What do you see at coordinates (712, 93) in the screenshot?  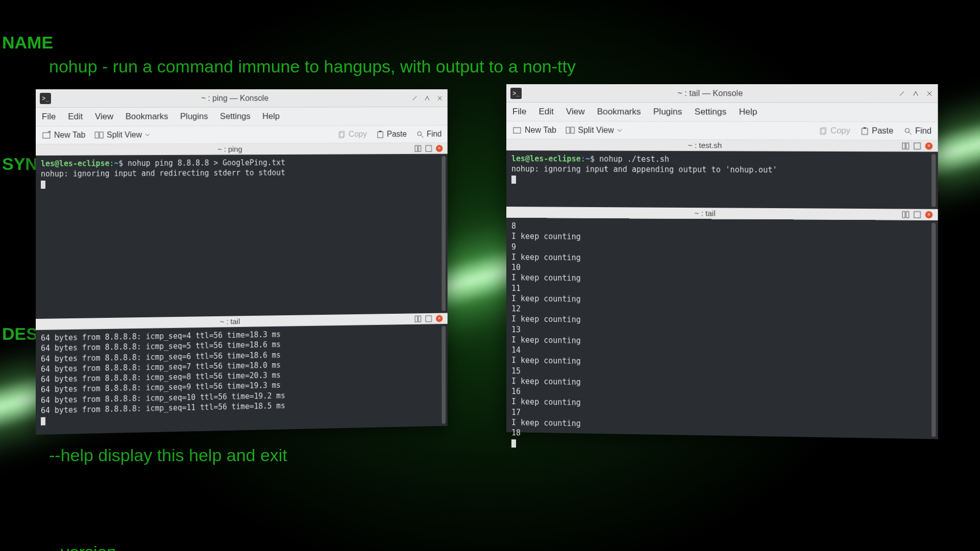 I see `window-title: ~ : tail — Konsole` at bounding box center [712, 93].